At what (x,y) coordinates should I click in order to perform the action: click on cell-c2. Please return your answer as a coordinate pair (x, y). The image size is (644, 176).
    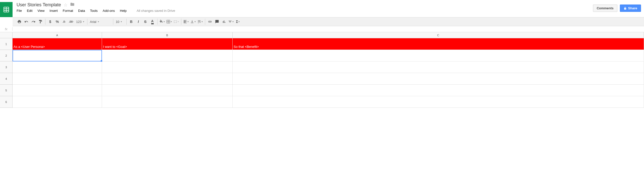
    Looking at the image, I should click on (438, 56).